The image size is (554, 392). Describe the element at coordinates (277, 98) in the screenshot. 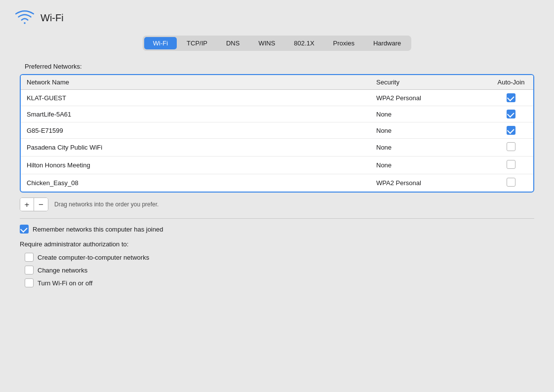

I see `table-row: KLAT-GUESTWPA2 Personal` at that location.